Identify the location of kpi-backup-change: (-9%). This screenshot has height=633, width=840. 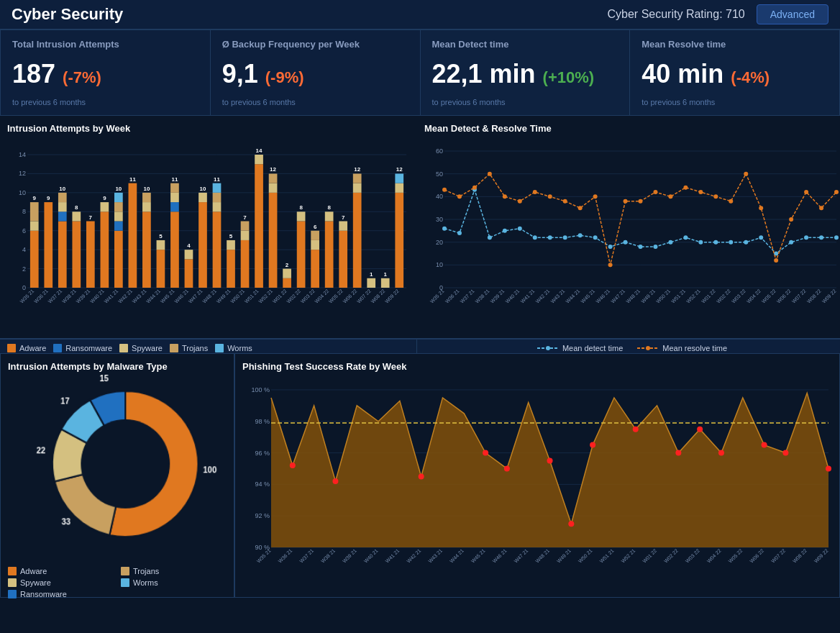
(285, 78).